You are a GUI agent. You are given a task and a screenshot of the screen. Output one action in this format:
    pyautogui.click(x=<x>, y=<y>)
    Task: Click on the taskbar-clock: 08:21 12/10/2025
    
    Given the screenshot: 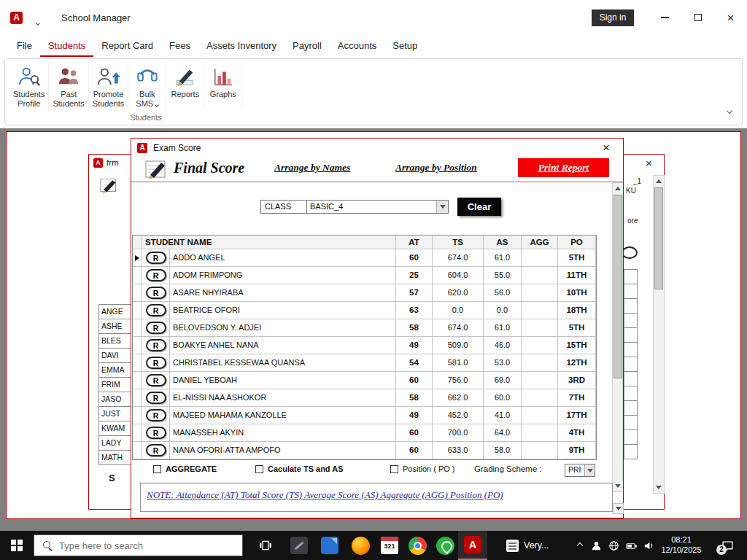 What is the action you would take?
    pyautogui.click(x=681, y=545)
    